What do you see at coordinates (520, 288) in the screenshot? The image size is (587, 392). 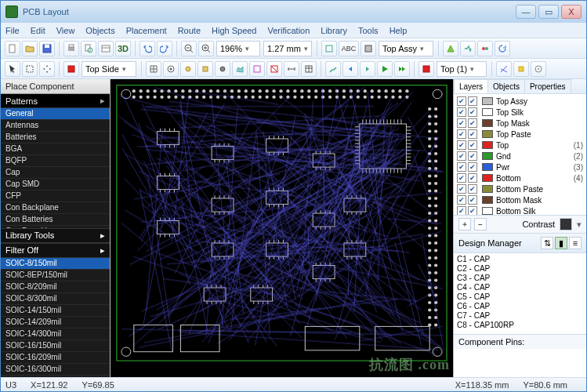 I see `dm-item: C4 - CAP` at bounding box center [520, 288].